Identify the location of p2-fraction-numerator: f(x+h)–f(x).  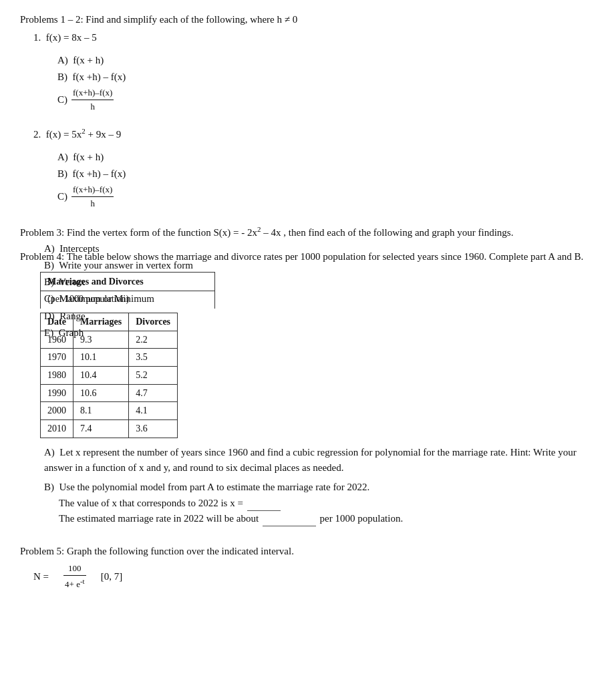
(92, 190).